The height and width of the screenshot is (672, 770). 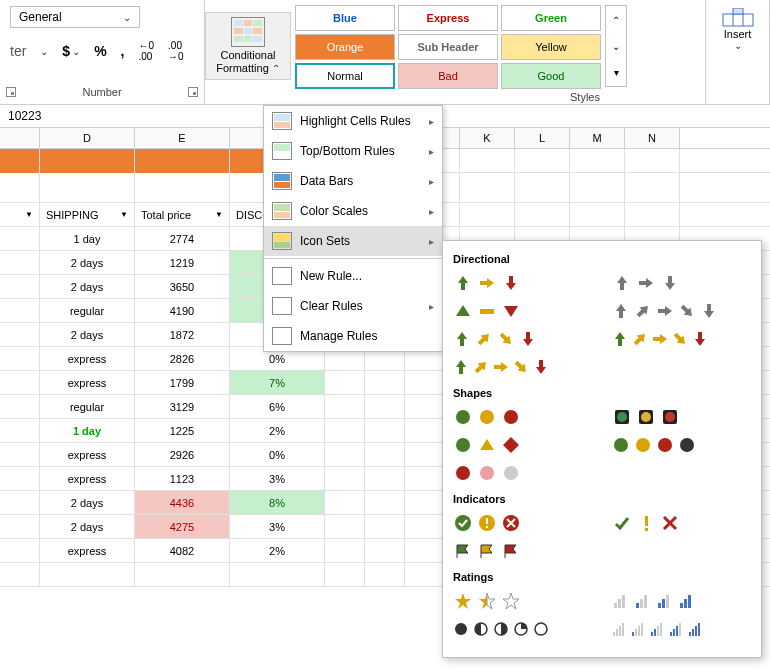 I want to click on style-yellow: Yellow, so click(x=551, y=47).